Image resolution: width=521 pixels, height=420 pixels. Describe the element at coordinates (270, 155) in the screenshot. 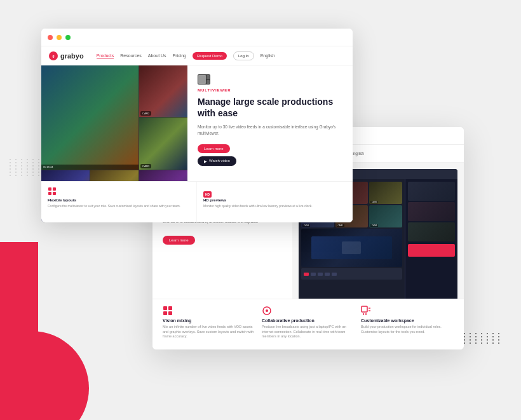

I see `w1-cta-group: Learn more ▶ Watch video` at that location.